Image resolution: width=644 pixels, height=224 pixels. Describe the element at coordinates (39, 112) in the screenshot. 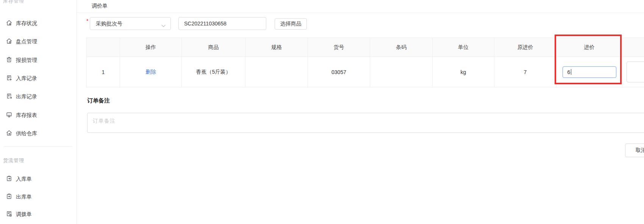

I see `sidebar: 库存管理 库存状况 盘点管理 报损管理 入库记录` at that location.